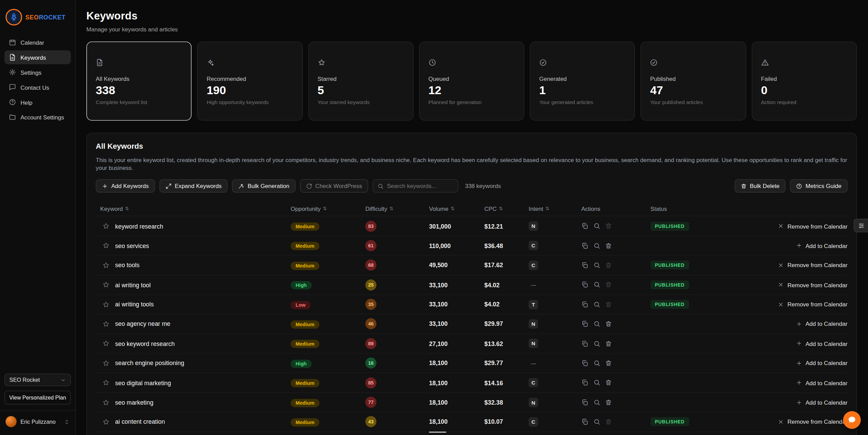 The image size is (868, 435). What do you see at coordinates (38, 42) in the screenshot?
I see `sidebar-item-calendar: Calendar` at bounding box center [38, 42].